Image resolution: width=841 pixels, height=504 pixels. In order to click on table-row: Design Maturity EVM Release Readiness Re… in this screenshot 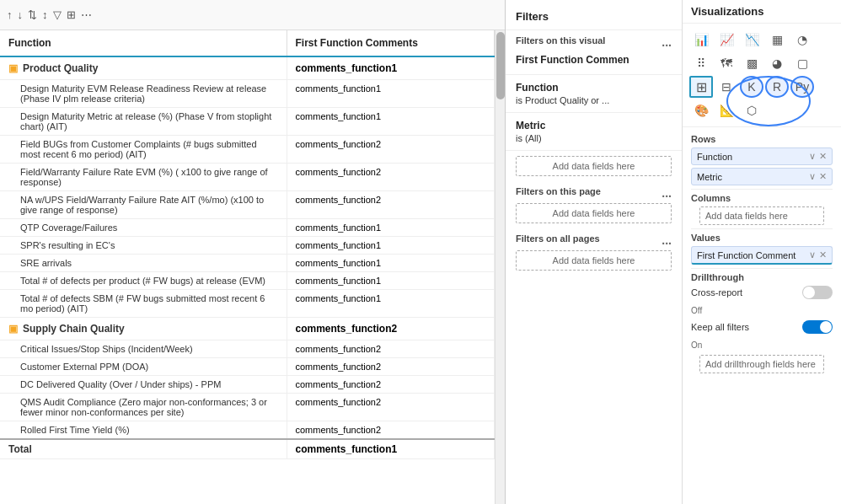, I will do `click(248, 94)`.